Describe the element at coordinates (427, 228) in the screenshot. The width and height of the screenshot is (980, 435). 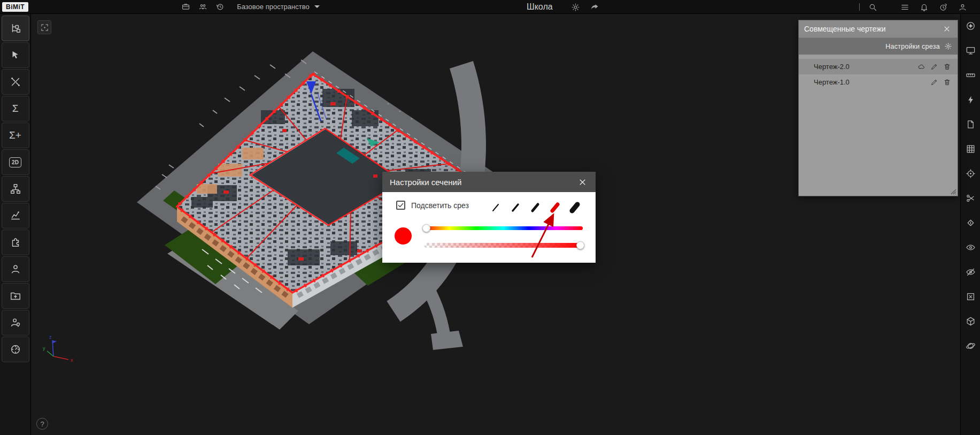
I see `hue-slider-handle` at that location.